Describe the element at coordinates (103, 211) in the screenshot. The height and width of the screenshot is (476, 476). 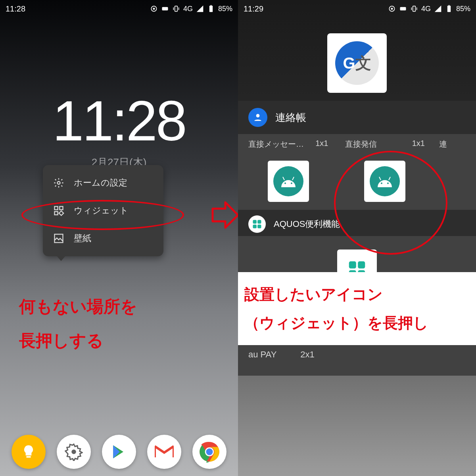
I see `menu-widgets: ウィジェット` at that location.